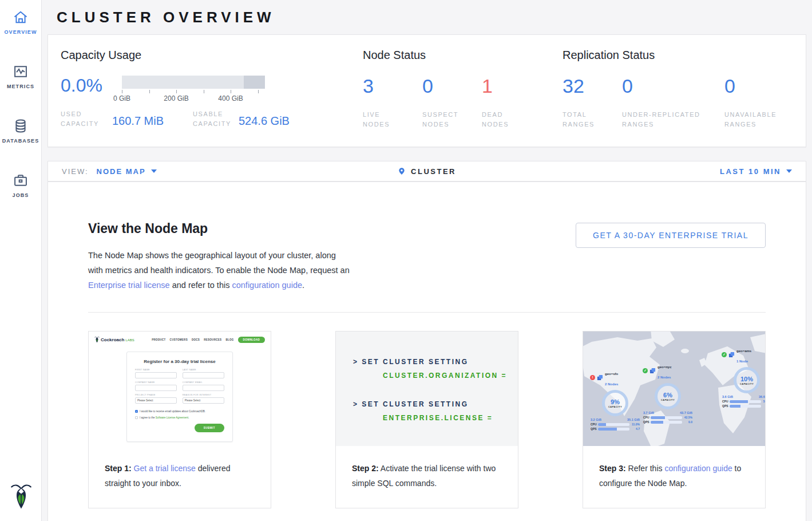 This screenshot has height=521, width=812. Describe the element at coordinates (136, 418) in the screenshot. I see `license-agreement-checkbox` at that location.